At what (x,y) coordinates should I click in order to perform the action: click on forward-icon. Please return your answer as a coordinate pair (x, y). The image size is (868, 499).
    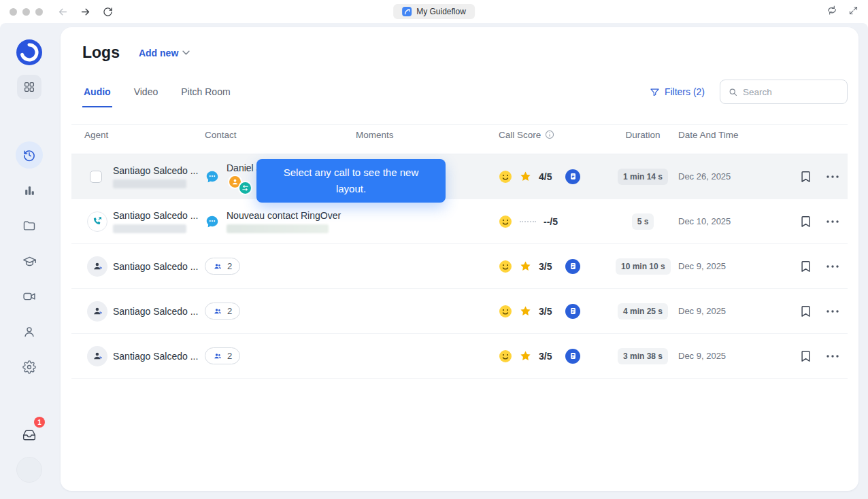
    Looking at the image, I should click on (85, 12).